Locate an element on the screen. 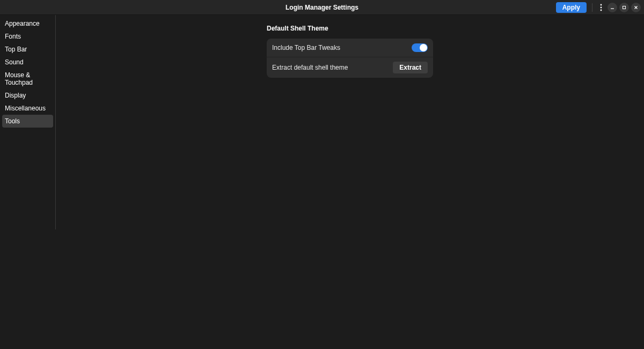 The image size is (644, 349). window-title: Login Manager Settings is located at coordinates (322, 8).